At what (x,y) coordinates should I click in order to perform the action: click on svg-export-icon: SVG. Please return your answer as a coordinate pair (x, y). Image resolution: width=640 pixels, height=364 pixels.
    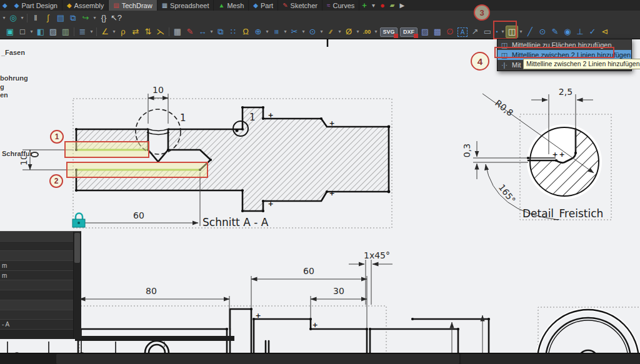
    Looking at the image, I should click on (389, 32).